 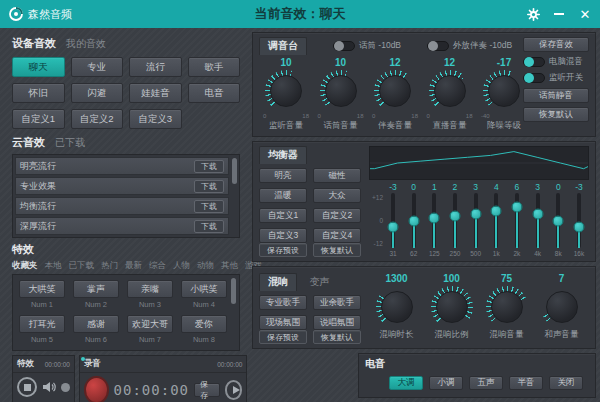 I want to click on tab-downloaded: 已下载, so click(x=70, y=143).